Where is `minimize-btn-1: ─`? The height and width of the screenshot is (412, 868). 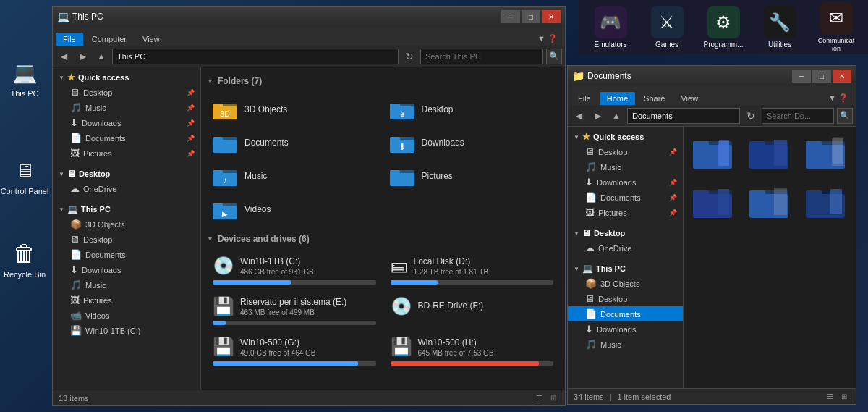
minimize-btn-1: ─ is located at coordinates (511, 17).